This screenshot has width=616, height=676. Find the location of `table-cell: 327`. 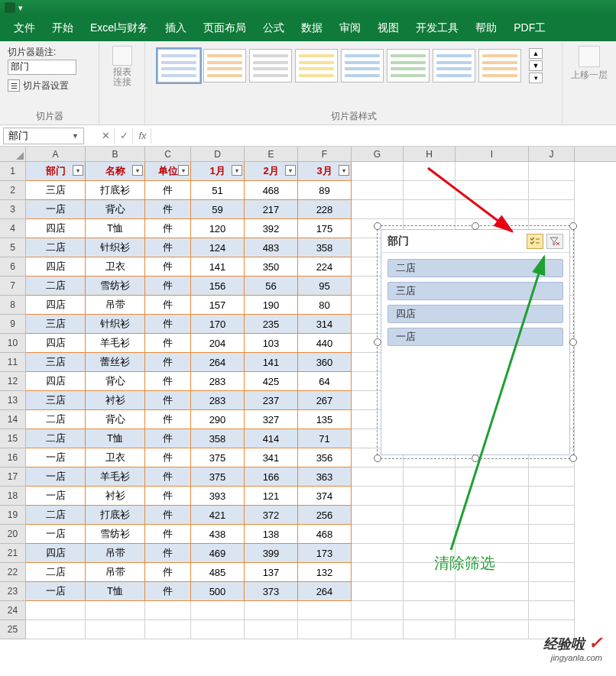

table-cell: 327 is located at coordinates (271, 420).